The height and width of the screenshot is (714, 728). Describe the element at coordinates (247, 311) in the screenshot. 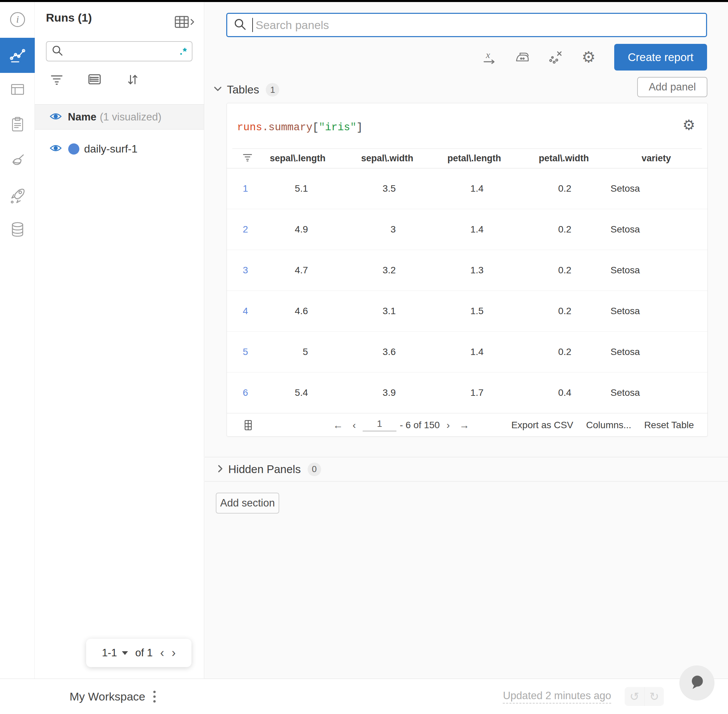

I see `row-index-link: 4` at that location.